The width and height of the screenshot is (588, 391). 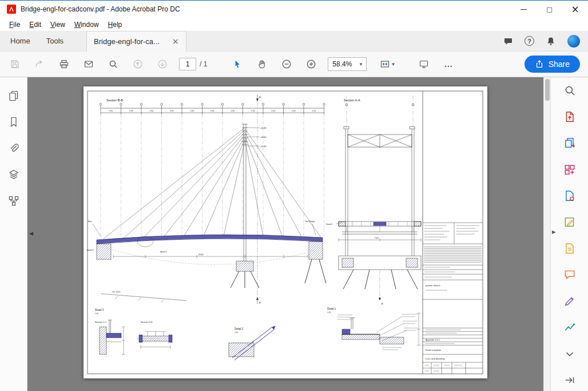 I want to click on previous-page-button, so click(x=138, y=64).